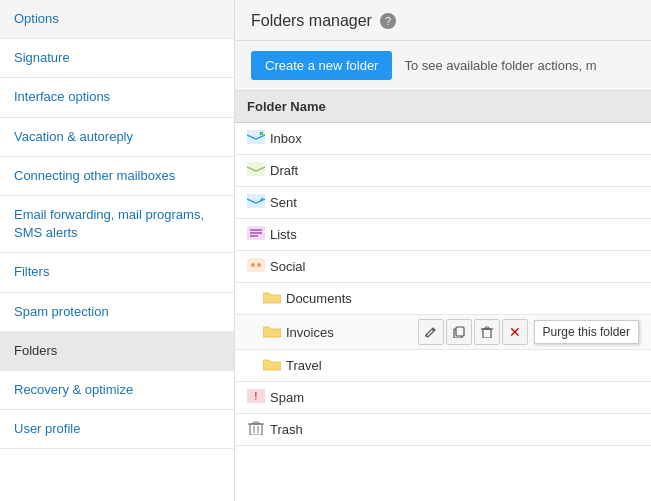 Image resolution: width=651 pixels, height=501 pixels. I want to click on folder-name: Documents, so click(319, 298).